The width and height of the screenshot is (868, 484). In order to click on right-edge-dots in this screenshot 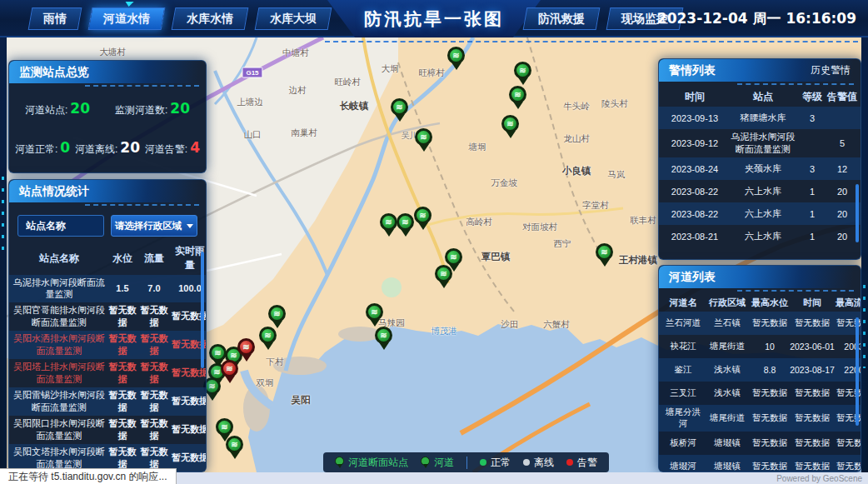, I will do `click(865, 327)`.